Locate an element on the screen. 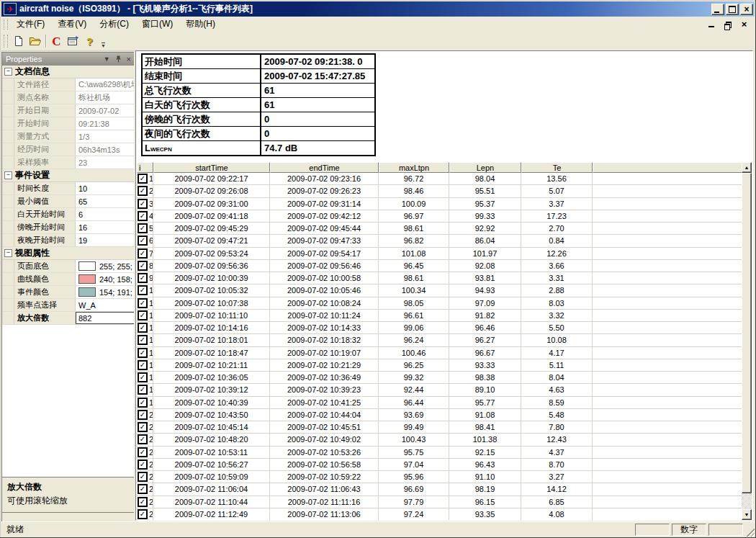 The height and width of the screenshot is (538, 756). grid-row-25: ✓252009-07-02 10:59:092009-07-02 10:59:2… is located at coordinates (439, 477).